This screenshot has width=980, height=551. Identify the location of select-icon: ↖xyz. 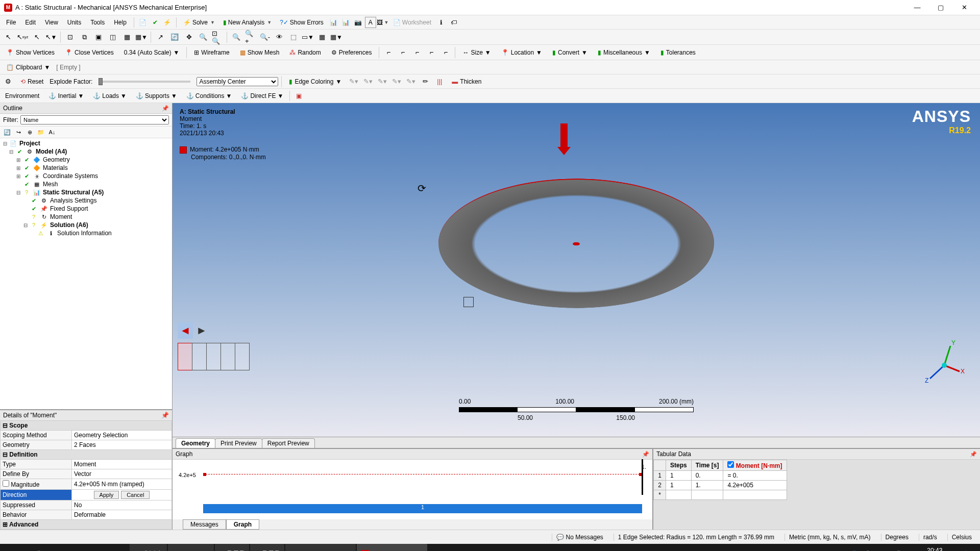
(22, 37).